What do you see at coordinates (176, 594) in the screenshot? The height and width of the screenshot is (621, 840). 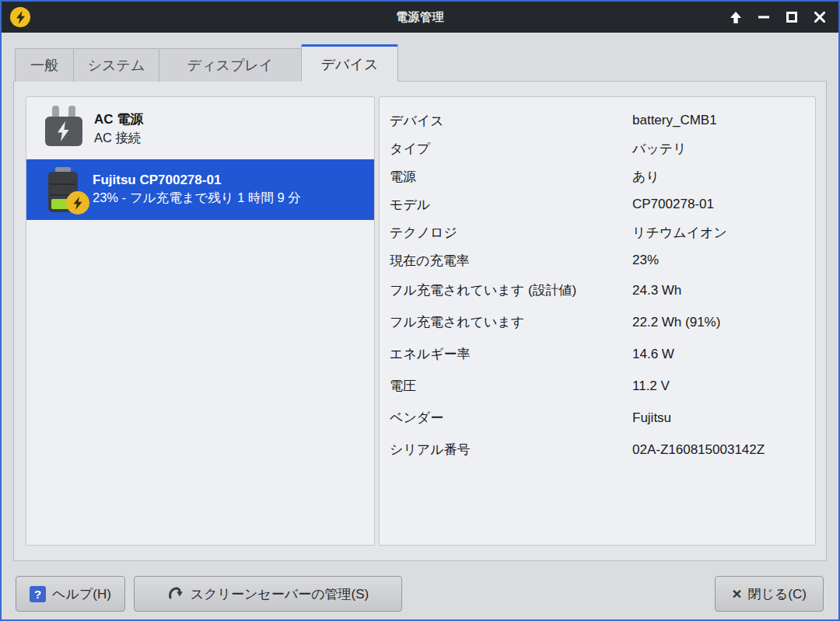 I see `curved-arrow-down-icon` at bounding box center [176, 594].